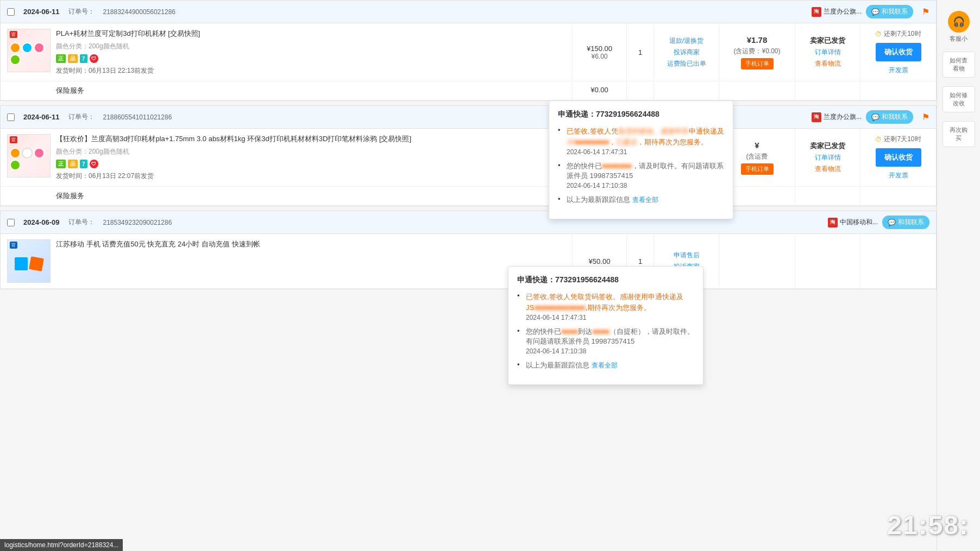 Image resolution: width=980 pixels, height=551 pixels. What do you see at coordinates (286, 196) in the screenshot?
I see `insurance-label-2: 保险服务` at bounding box center [286, 196].